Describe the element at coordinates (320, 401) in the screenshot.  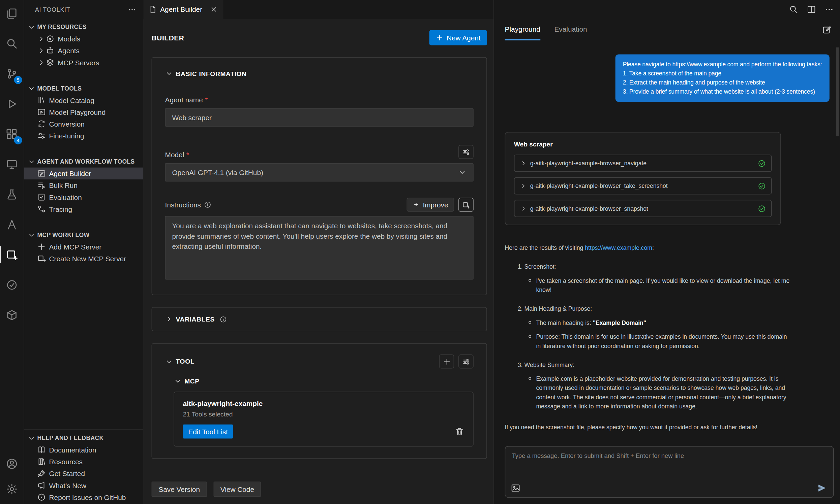
I see `tool-card: TOOL MCP aitk-play` at that location.